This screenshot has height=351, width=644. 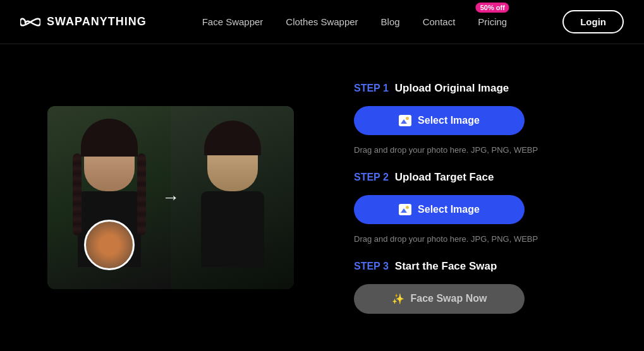 What do you see at coordinates (449, 210) in the screenshot?
I see `select-image-2-label: Select Image` at bounding box center [449, 210].